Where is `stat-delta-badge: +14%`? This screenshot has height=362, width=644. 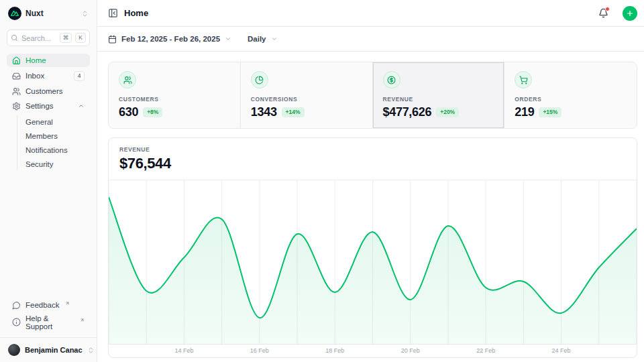
stat-delta-badge: +14% is located at coordinates (293, 113).